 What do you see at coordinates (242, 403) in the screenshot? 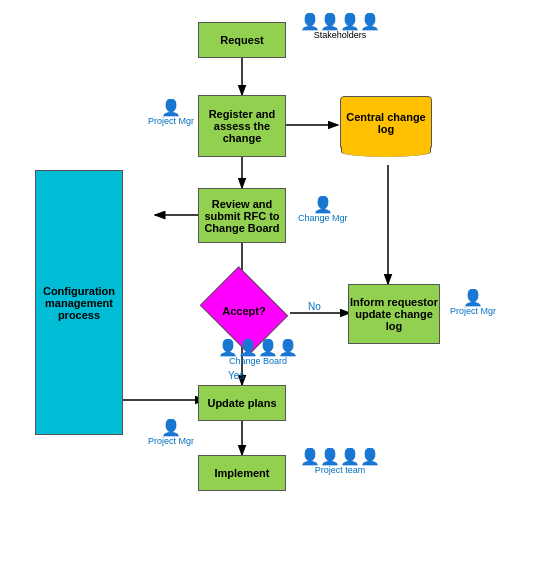
I see `update-plans-box: Update plans` at bounding box center [242, 403].